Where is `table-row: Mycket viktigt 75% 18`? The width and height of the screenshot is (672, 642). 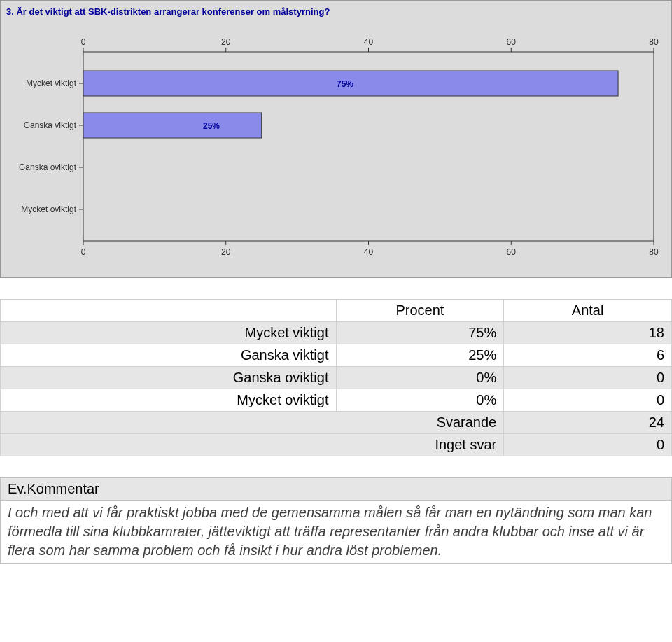
table-row: Mycket viktigt 75% 18 is located at coordinates (336, 333).